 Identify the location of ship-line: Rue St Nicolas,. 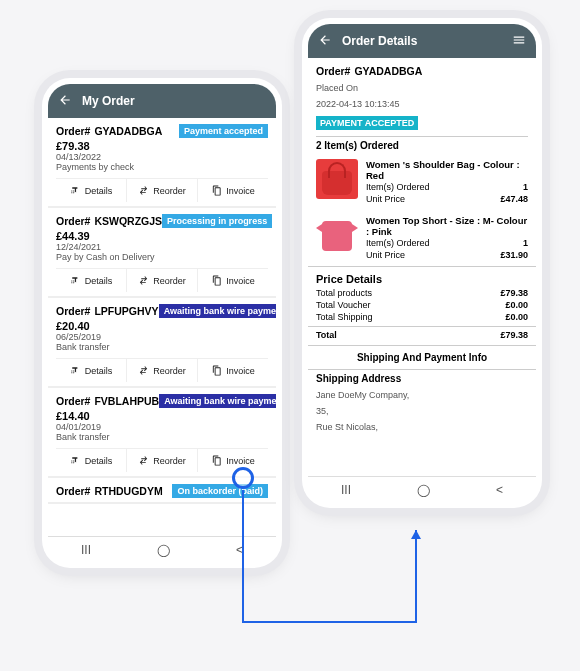
(422, 427).